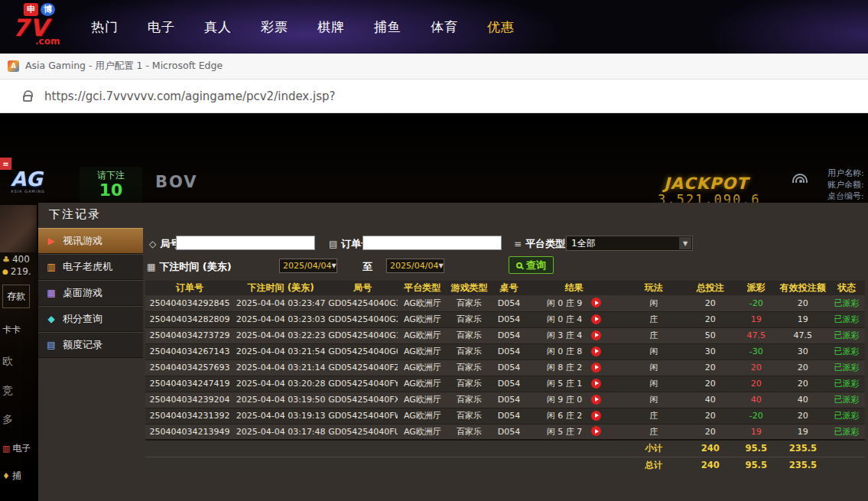  What do you see at coordinates (105, 28) in the screenshot?
I see `nav-item: 热门` at bounding box center [105, 28].